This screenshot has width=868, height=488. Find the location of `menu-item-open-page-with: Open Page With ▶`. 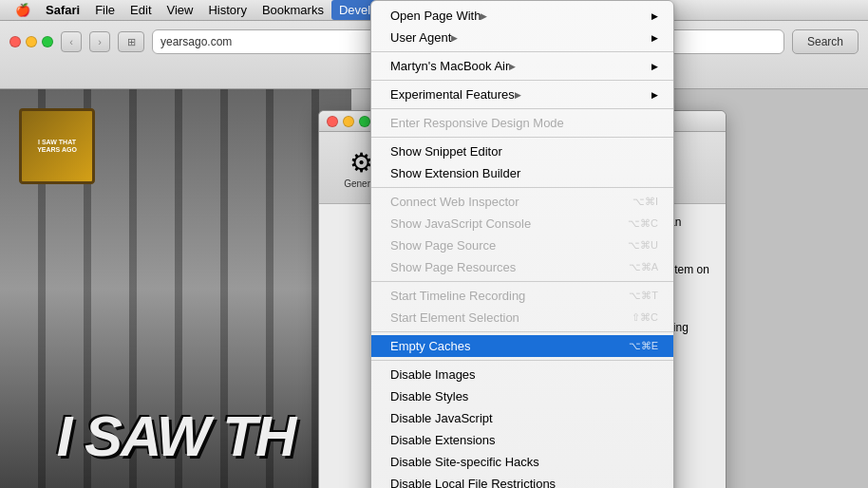

menu-item-open-page-with: Open Page With ▶ is located at coordinates (522, 15).